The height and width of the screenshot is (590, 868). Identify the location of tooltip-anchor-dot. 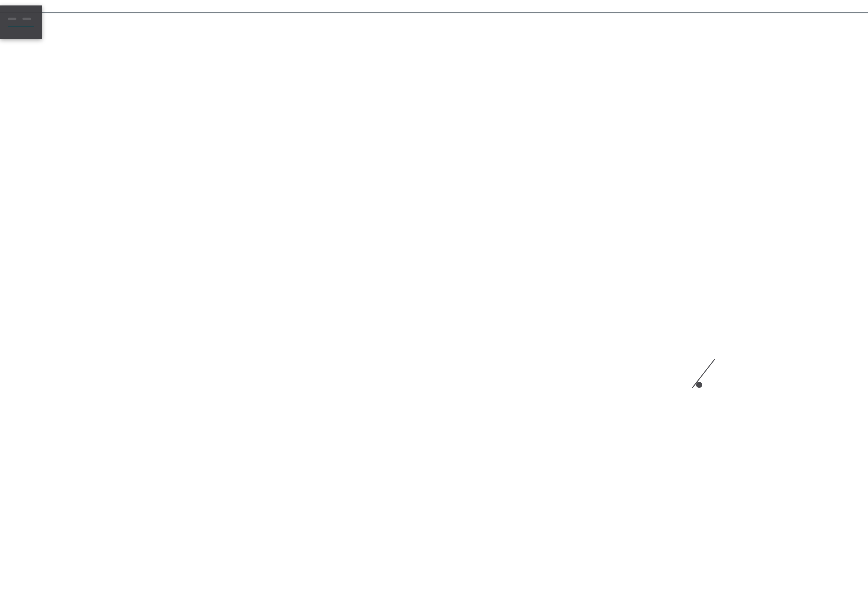
(699, 385).